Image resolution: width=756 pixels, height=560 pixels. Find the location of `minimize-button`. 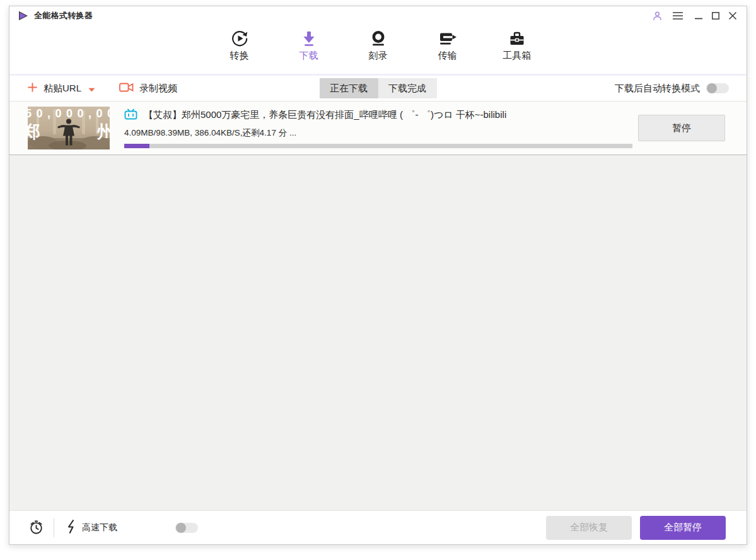

minimize-button is located at coordinates (699, 16).